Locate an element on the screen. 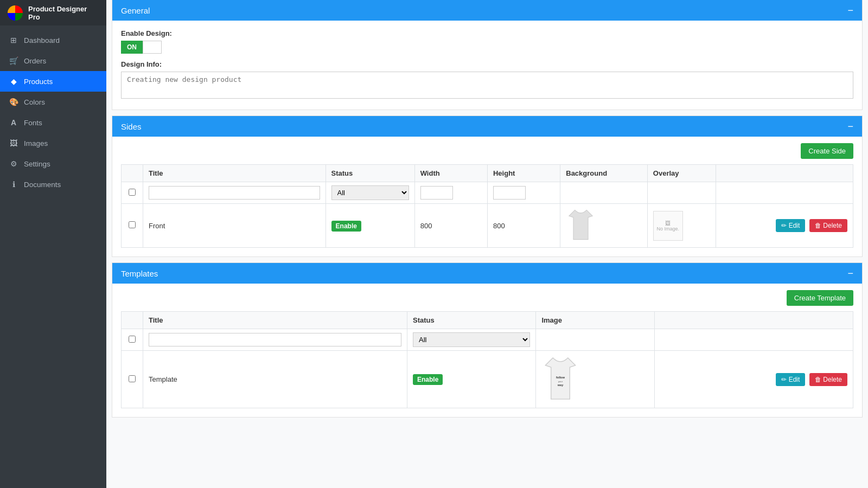 Image resolution: width=868 pixels, height=488 pixels. sides-col-actions is located at coordinates (784, 174).